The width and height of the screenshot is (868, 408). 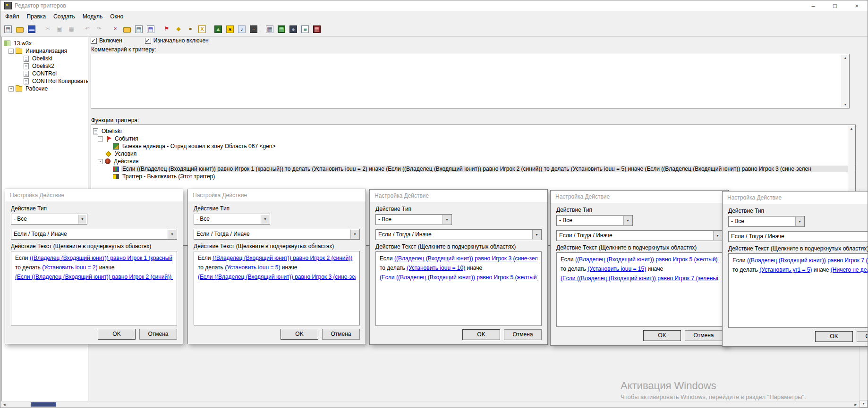 I want to click on menu-module: Модуль, so click(x=93, y=17).